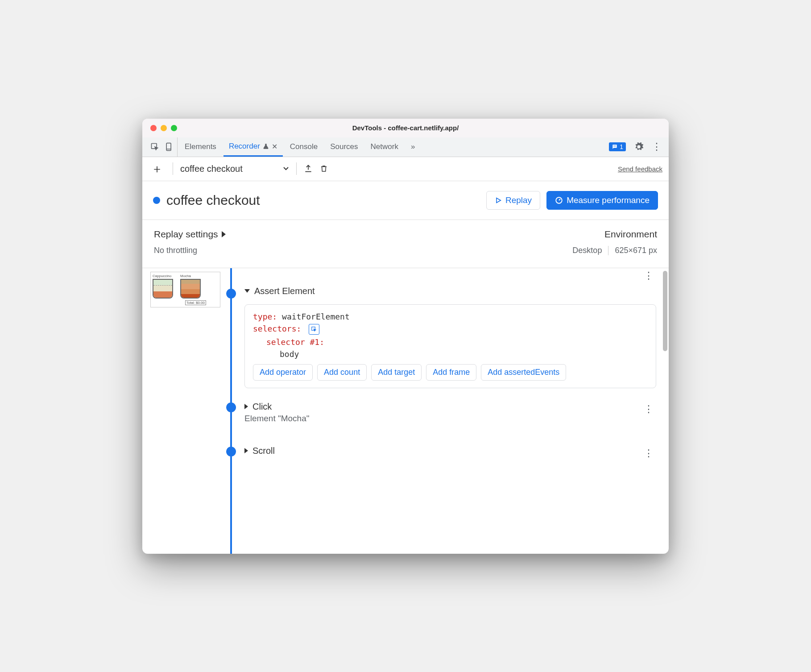 This screenshot has width=811, height=672. Describe the element at coordinates (451, 451) in the screenshot. I see `step-header: Scroll` at that location.